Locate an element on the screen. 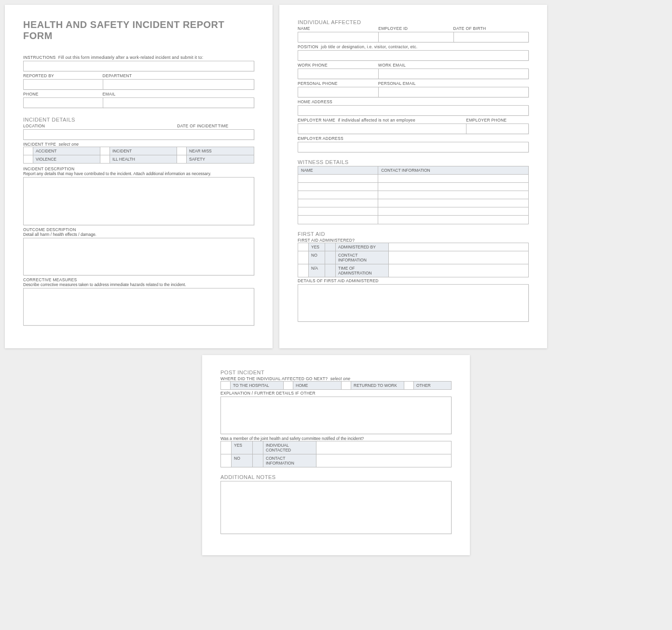 This screenshot has height=630, width=672. type-check-illhealth is located at coordinates (105, 159).